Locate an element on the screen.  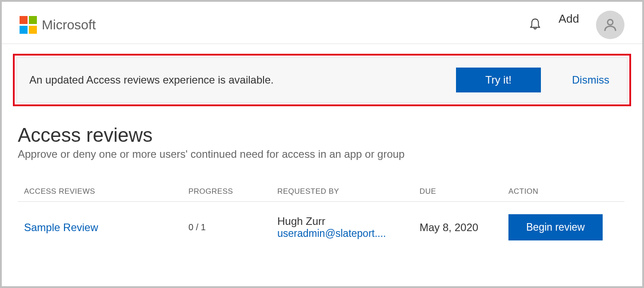
col-header-progress: PROGRESS is located at coordinates (233, 192).